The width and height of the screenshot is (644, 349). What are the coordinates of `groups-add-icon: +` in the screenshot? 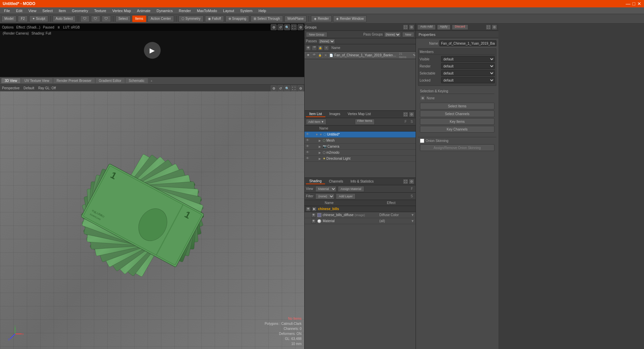 It's located at (325, 55).